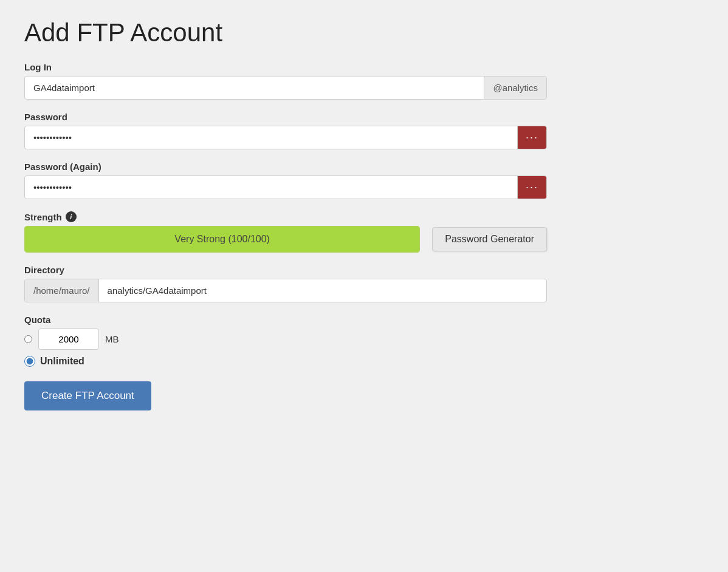 Image resolution: width=728 pixels, height=572 pixels. What do you see at coordinates (222, 239) in the screenshot?
I see `strength-text: Very Strong (100/100)` at bounding box center [222, 239].